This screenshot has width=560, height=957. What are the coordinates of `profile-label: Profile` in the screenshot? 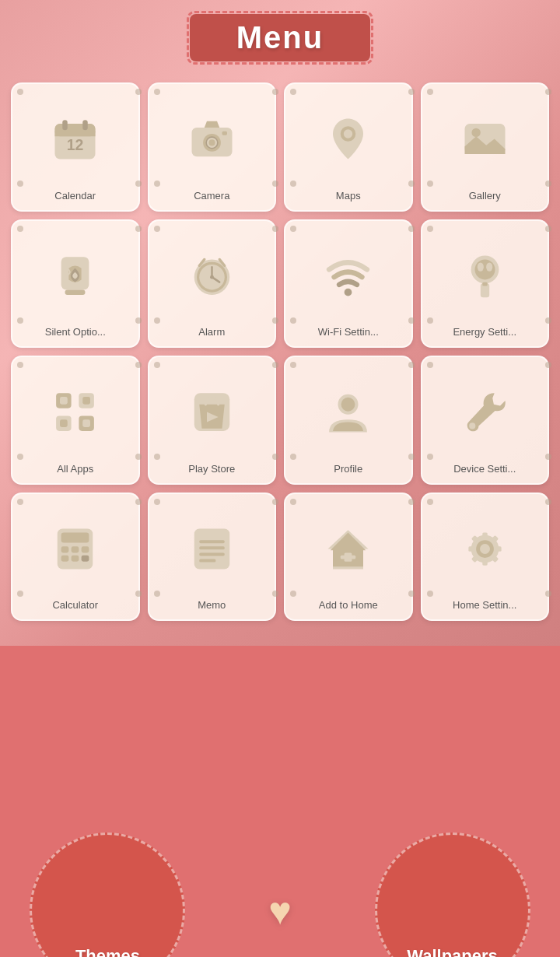 It's located at (348, 469).